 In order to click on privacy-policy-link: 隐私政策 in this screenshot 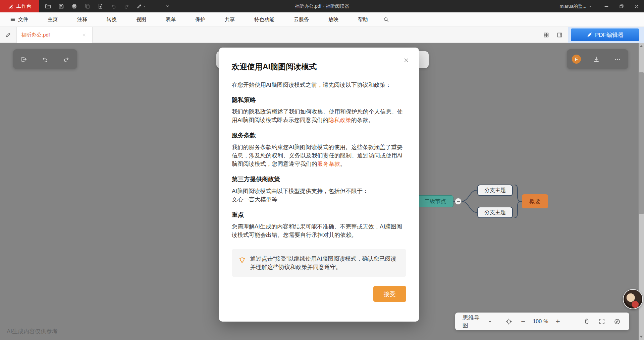, I will do `click(340, 120)`.